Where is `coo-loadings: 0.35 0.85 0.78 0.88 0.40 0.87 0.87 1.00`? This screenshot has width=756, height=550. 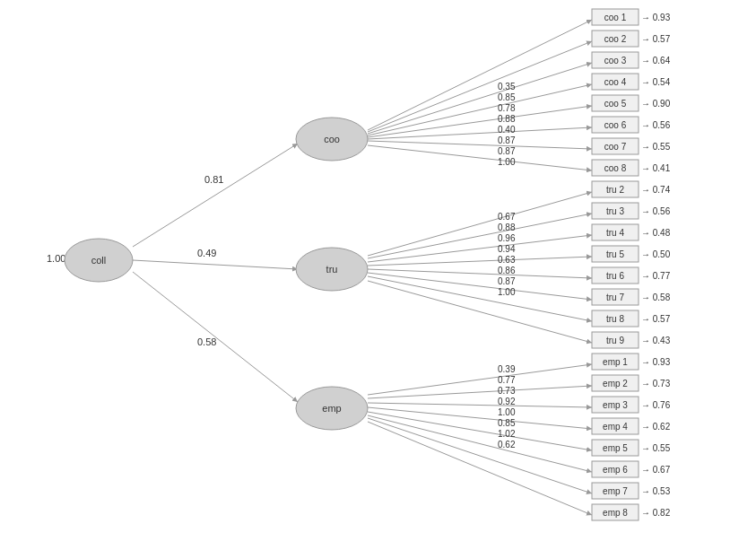
coo-loadings: 0.35 0.85 0.78 0.88 0.40 0.87 0.87 1.00 is located at coordinates (508, 124).